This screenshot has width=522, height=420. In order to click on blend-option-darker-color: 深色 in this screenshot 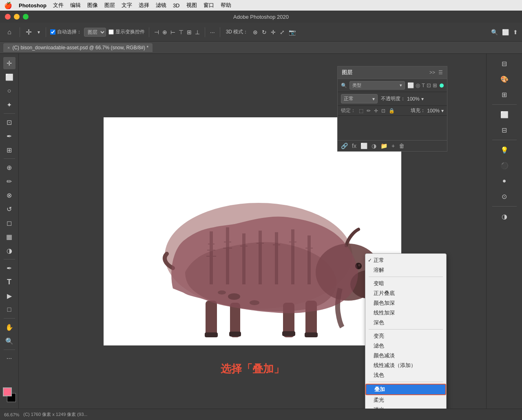, I will do `click(406, 323)`.